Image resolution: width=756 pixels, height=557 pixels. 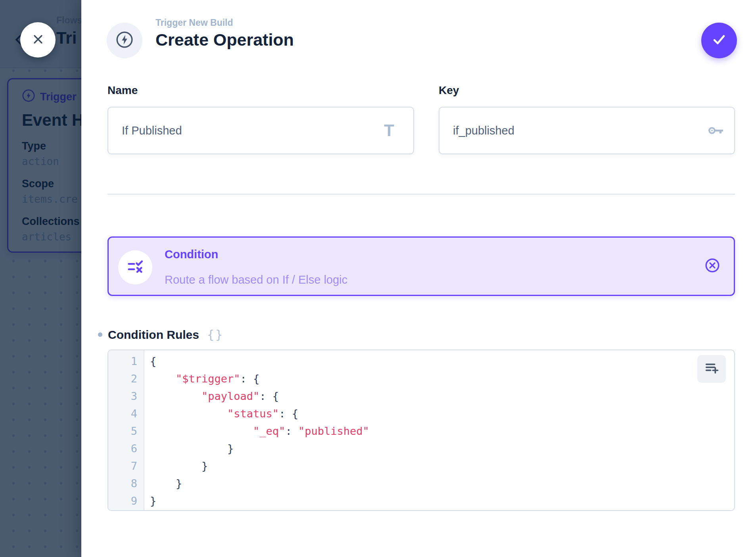 What do you see at coordinates (123, 484) in the screenshot?
I see `line-number: 8` at bounding box center [123, 484].